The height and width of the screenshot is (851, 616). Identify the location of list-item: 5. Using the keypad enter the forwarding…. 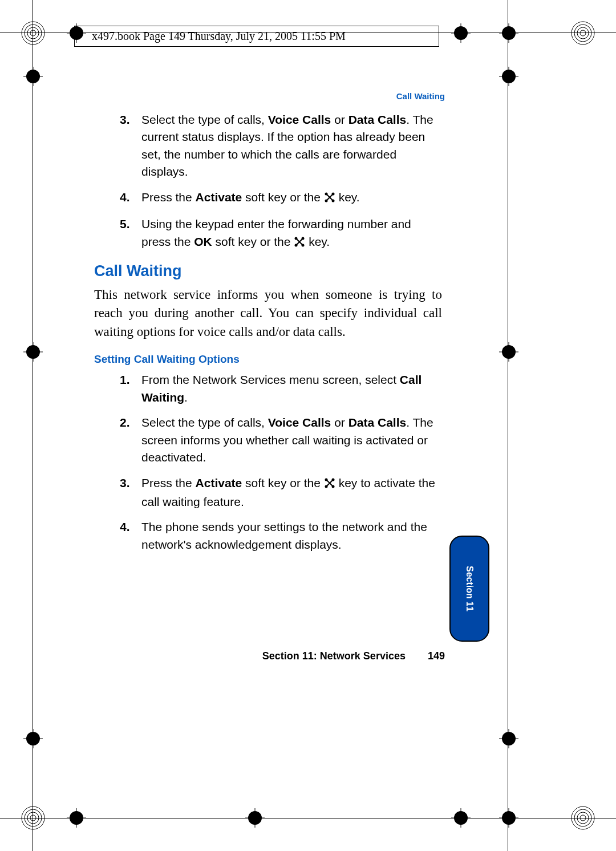
(281, 234).